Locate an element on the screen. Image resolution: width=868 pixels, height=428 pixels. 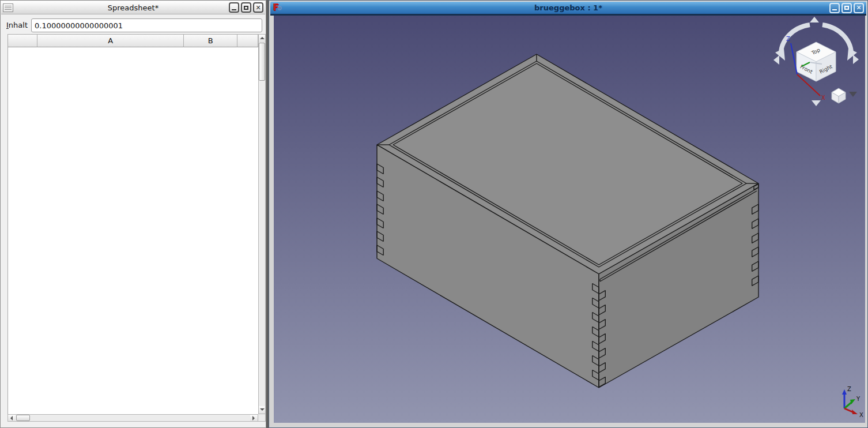
column-header-a: A is located at coordinates (111, 40).